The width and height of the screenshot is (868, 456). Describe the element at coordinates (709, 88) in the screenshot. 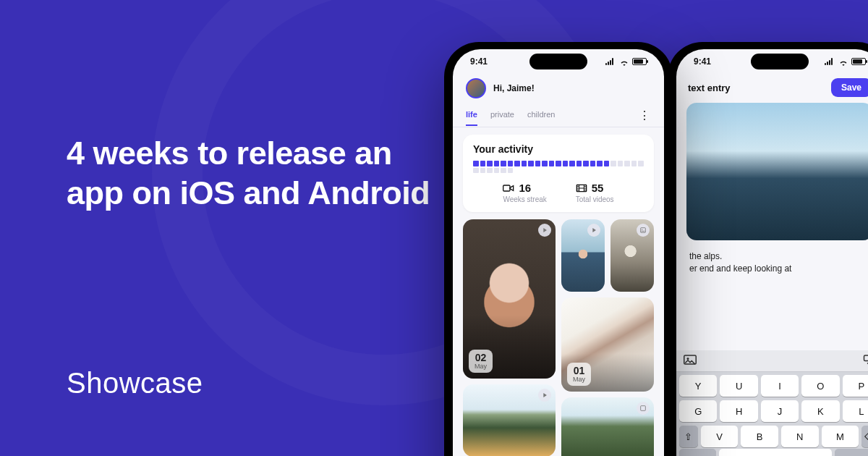

I see `entry-title: text entry` at that location.